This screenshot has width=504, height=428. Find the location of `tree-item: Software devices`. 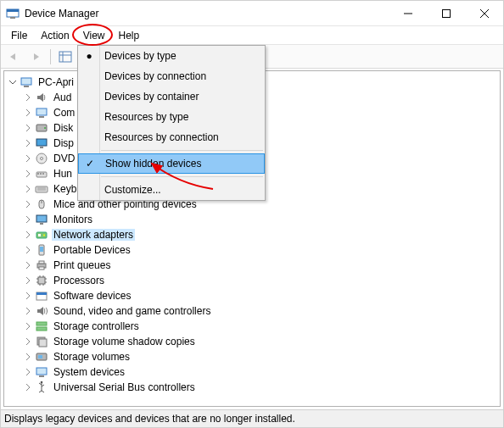

tree-item: Software devices is located at coordinates (261, 296).